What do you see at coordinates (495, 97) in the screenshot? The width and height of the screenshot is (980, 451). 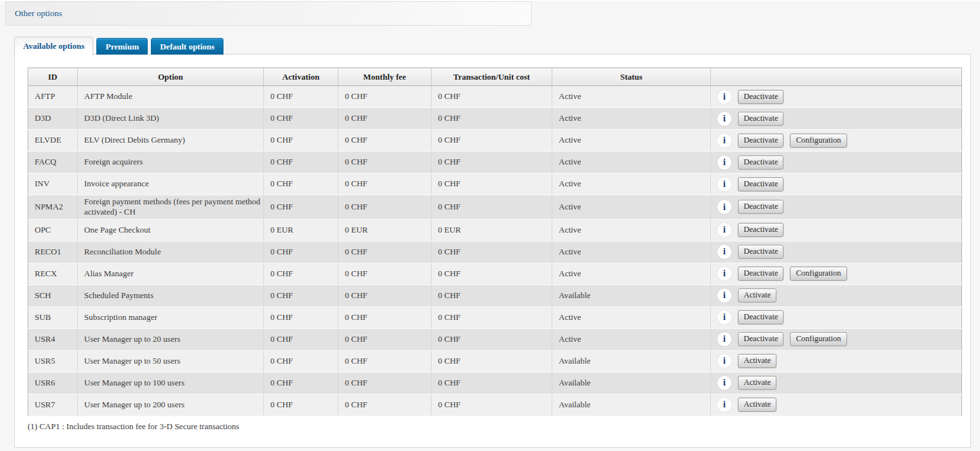 I see `table-row: AFTPAFTP Module0 CHF0 CHF0 CHFActiveiDea…` at bounding box center [495, 97].